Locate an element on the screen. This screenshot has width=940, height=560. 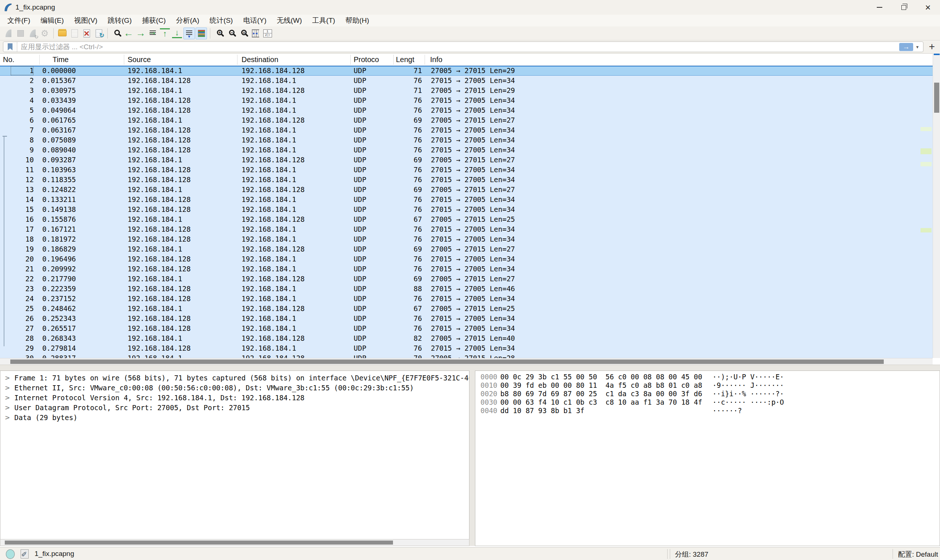
menu-item-2: 视图(V) is located at coordinates (86, 20).